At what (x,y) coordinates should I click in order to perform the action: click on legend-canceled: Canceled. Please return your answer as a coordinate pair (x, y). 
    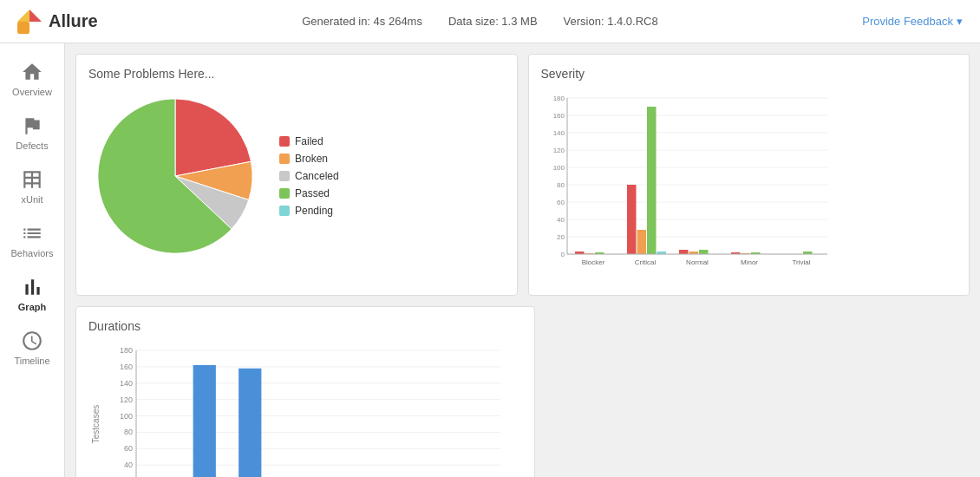
    Looking at the image, I should click on (309, 176).